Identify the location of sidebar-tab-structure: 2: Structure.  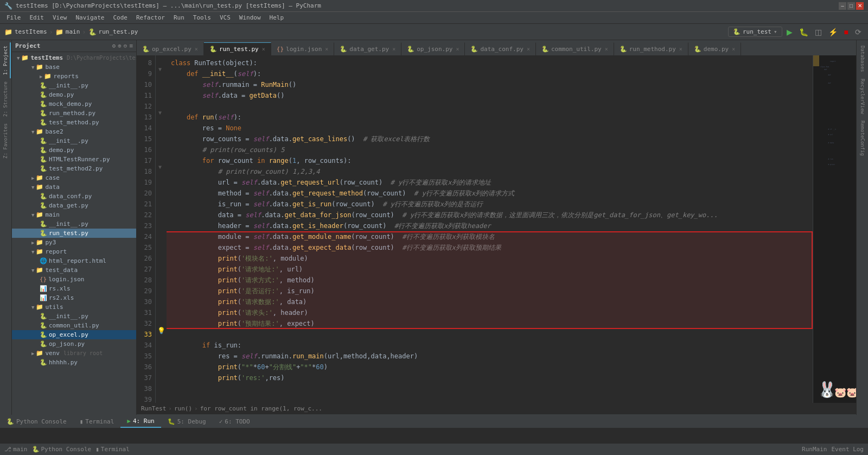
(6, 99).